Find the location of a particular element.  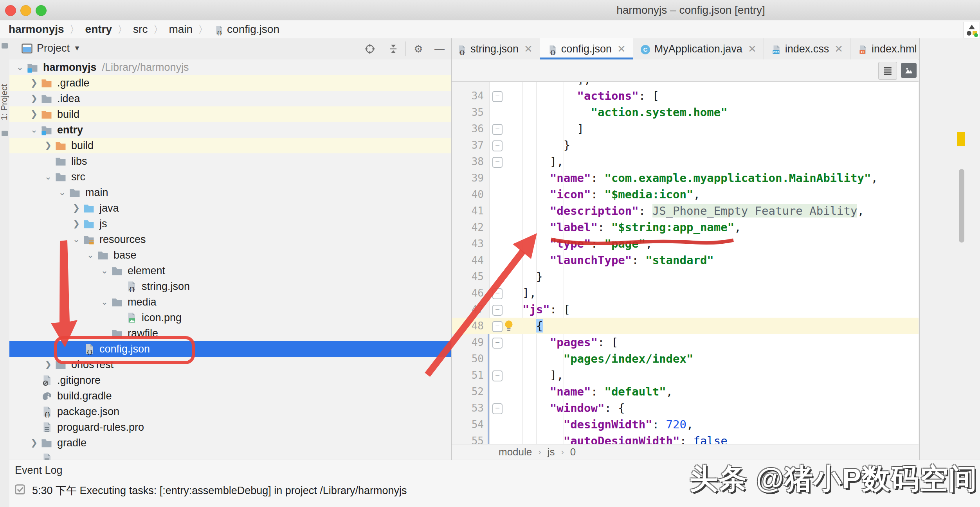

code-line-45: 45 } is located at coordinates (685, 277).